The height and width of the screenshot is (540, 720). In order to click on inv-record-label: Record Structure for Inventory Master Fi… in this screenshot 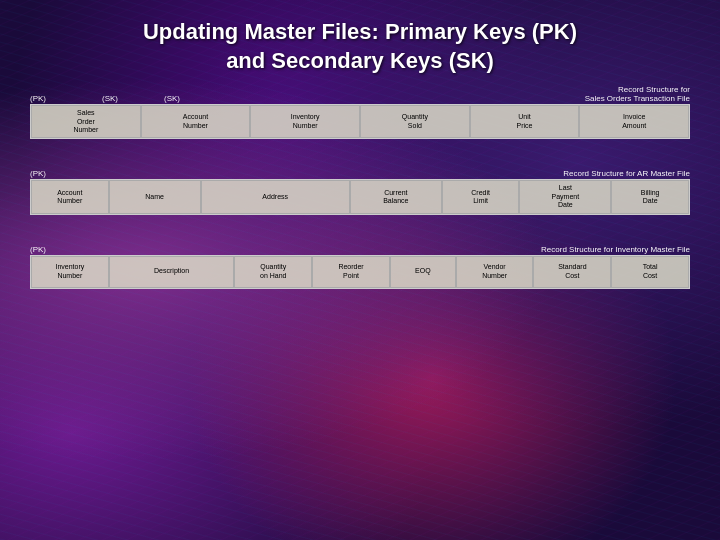, I will do `click(616, 250)`.